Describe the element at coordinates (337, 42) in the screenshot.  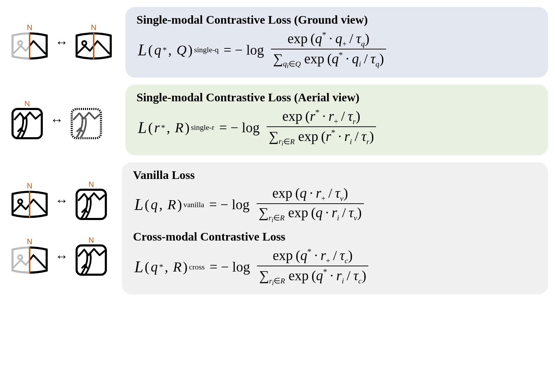
I see `panel-ground: Single-modal Contrastive Loss (Ground vi…` at that location.